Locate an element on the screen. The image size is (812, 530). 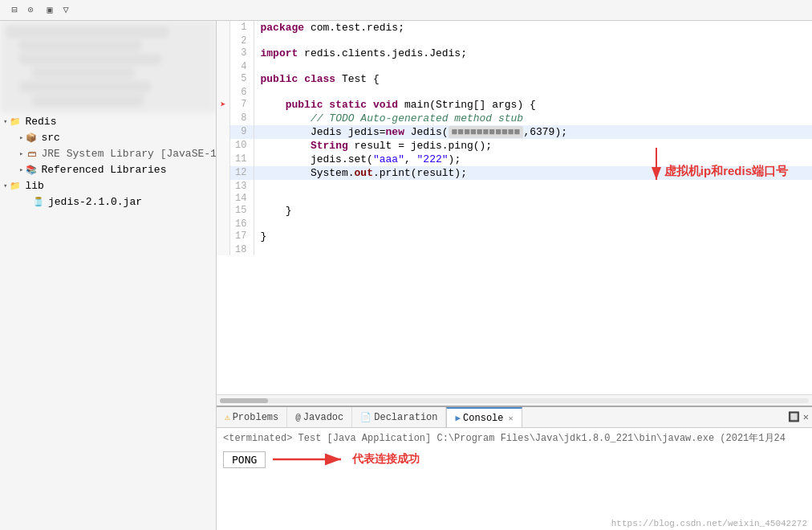
sidebar-item-jedis-jar: 🫙 jedis-2.1.0.jar is located at coordinates (108, 202).